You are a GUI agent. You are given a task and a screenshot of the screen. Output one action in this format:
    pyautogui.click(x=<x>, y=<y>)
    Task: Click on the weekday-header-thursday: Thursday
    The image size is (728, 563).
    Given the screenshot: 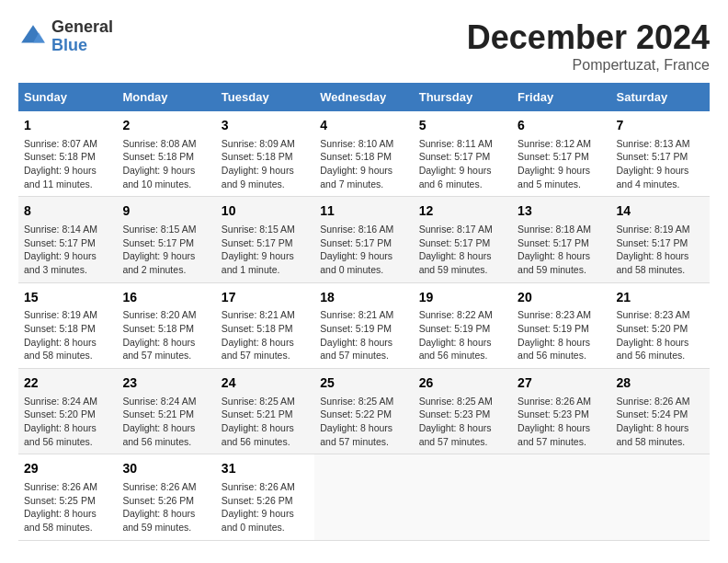 What is the action you would take?
    pyautogui.click(x=463, y=98)
    